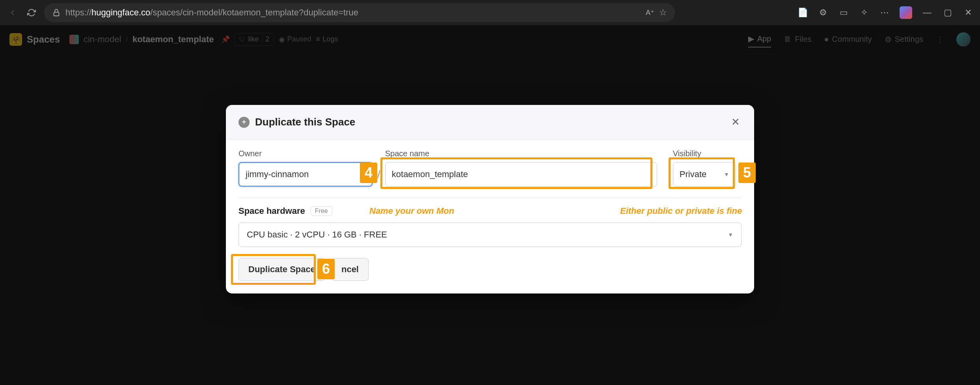  Describe the element at coordinates (412, 211) in the screenshot. I see `annotation-hint-name: Name your own Mon` at that location.